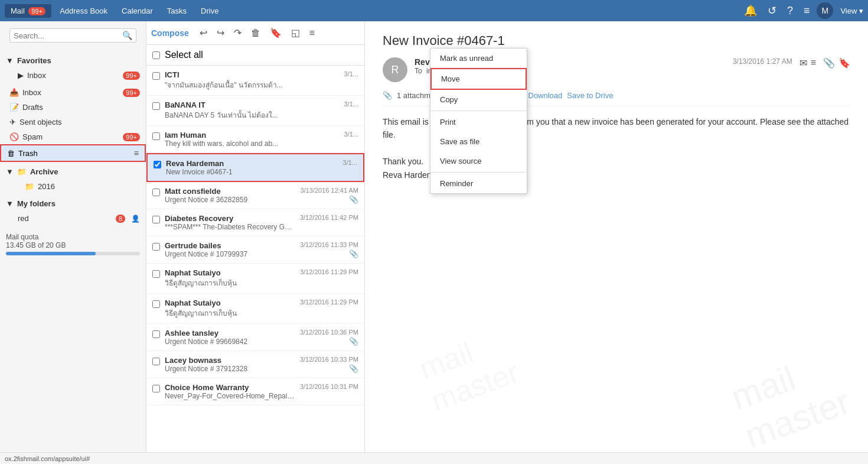 The width and height of the screenshot is (868, 464). I want to click on compose-button: Compose, so click(170, 33).